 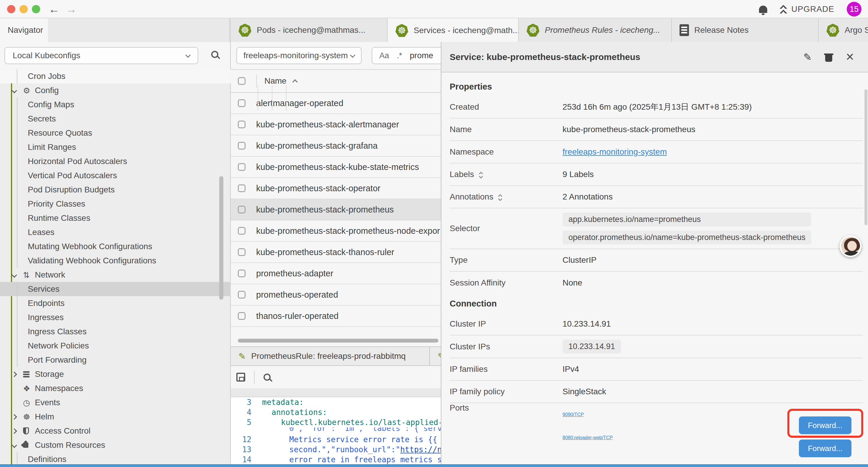 What do you see at coordinates (115, 346) in the screenshot?
I see `sidebar-item-network-policies: Network Policies` at bounding box center [115, 346].